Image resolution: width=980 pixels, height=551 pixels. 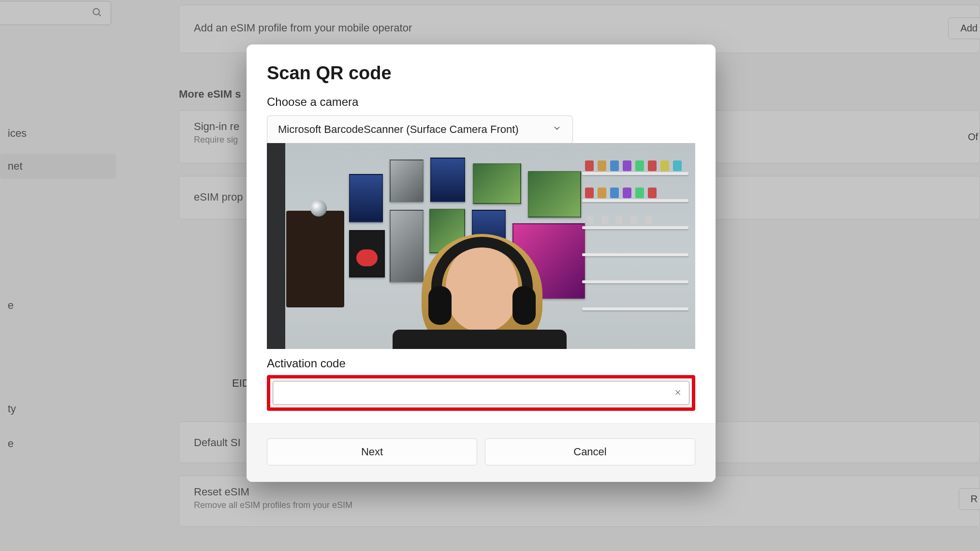 I want to click on camera-label: Choose a camera, so click(x=481, y=102).